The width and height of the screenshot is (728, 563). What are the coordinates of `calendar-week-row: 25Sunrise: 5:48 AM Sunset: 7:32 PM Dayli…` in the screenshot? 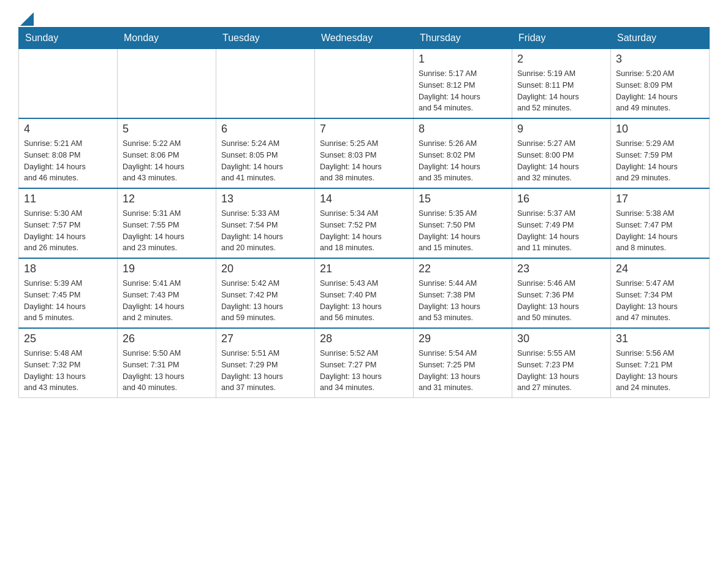 It's located at (364, 363).